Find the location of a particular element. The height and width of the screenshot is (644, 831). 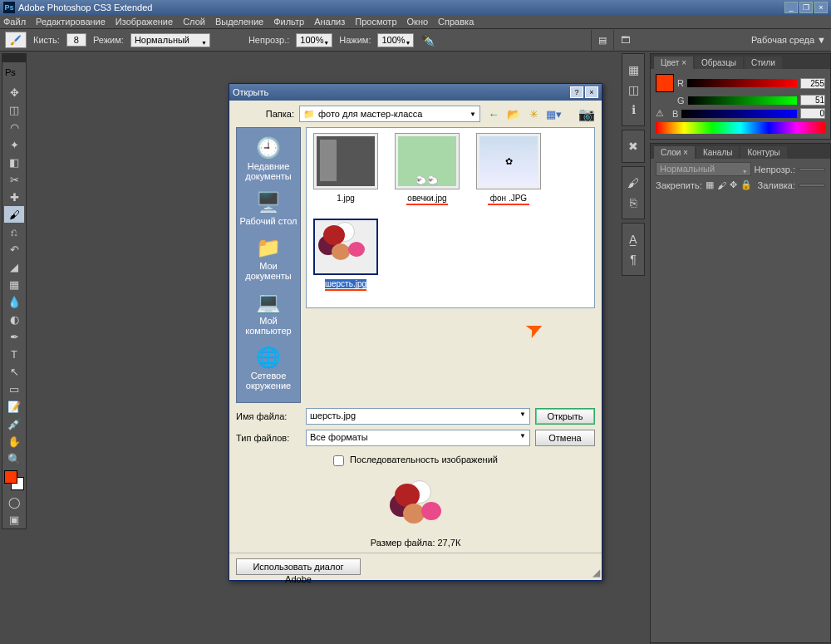

lock-transparent-icon: ▦ is located at coordinates (710, 184).